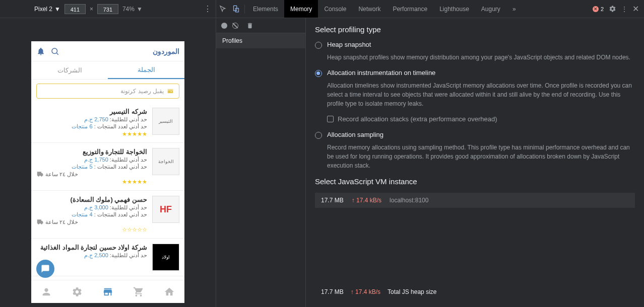  What do you see at coordinates (32, 9) in the screenshot?
I see `device-select: Pixel 2 ▼` at bounding box center [32, 9].